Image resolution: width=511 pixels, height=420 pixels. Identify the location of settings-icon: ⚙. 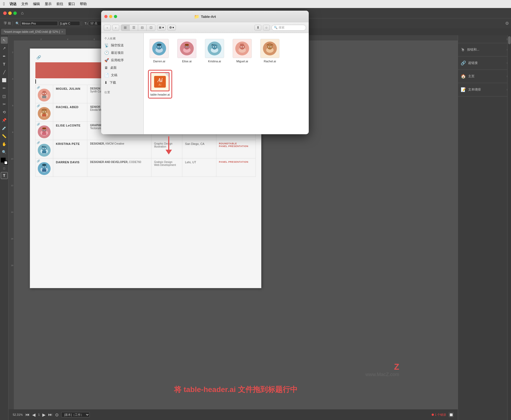
(507, 23).